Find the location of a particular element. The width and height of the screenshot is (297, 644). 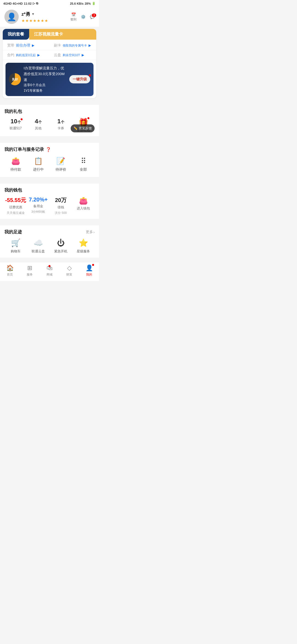

gift-title-text: 我的礼包 is located at coordinates (13, 112).